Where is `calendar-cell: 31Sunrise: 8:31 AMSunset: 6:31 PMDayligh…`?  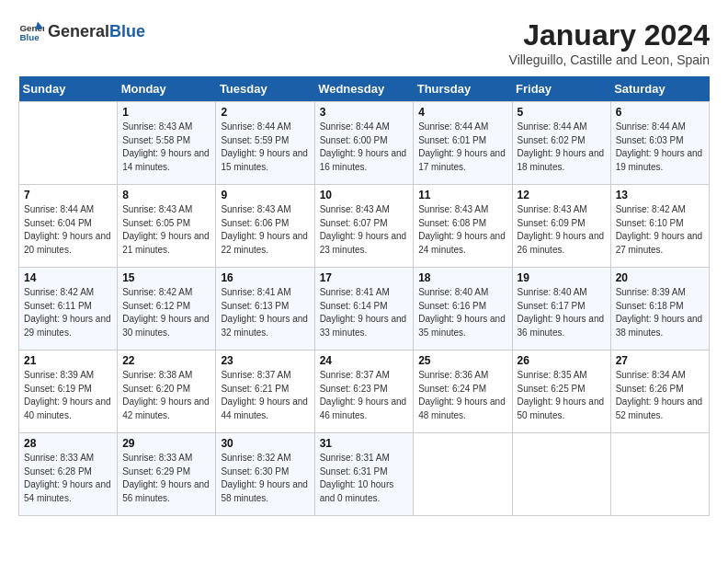
calendar-cell: 31Sunrise: 8:31 AMSunset: 6:31 PMDayligh… is located at coordinates (364, 475).